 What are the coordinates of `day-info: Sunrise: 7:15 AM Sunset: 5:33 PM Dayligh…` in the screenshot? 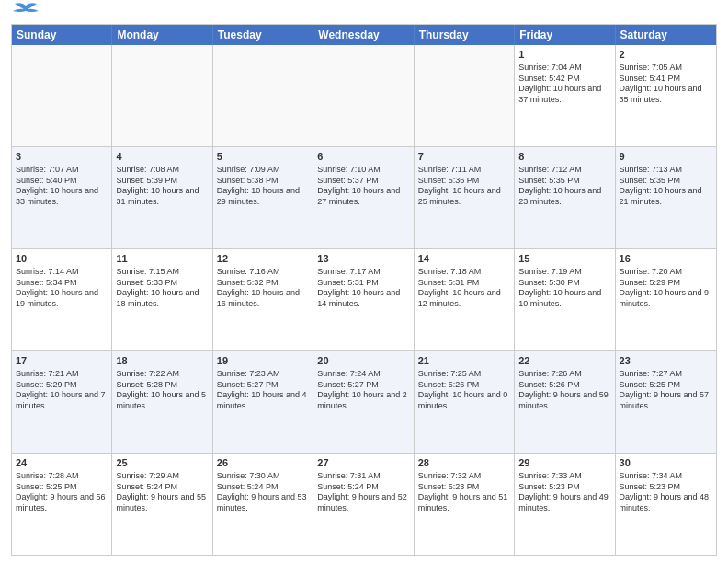 It's located at (162, 289).